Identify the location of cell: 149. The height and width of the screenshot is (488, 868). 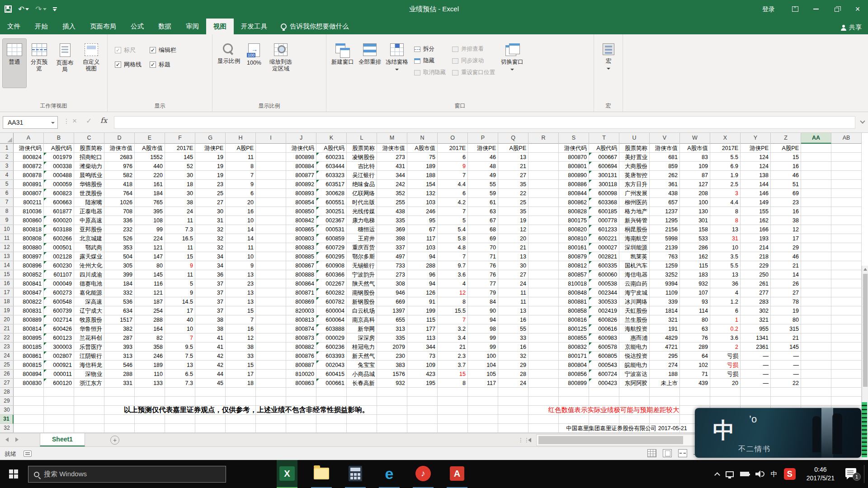
(756, 202).